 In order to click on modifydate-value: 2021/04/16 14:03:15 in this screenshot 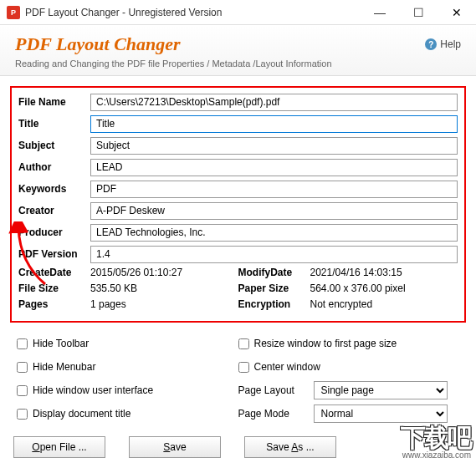, I will do `click(385, 272)`.